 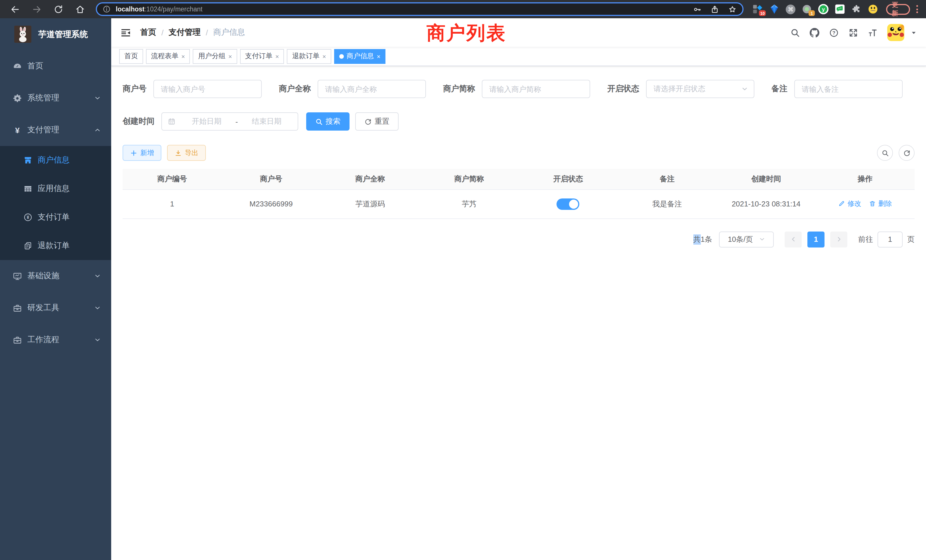 I want to click on status-toggle, so click(x=568, y=204).